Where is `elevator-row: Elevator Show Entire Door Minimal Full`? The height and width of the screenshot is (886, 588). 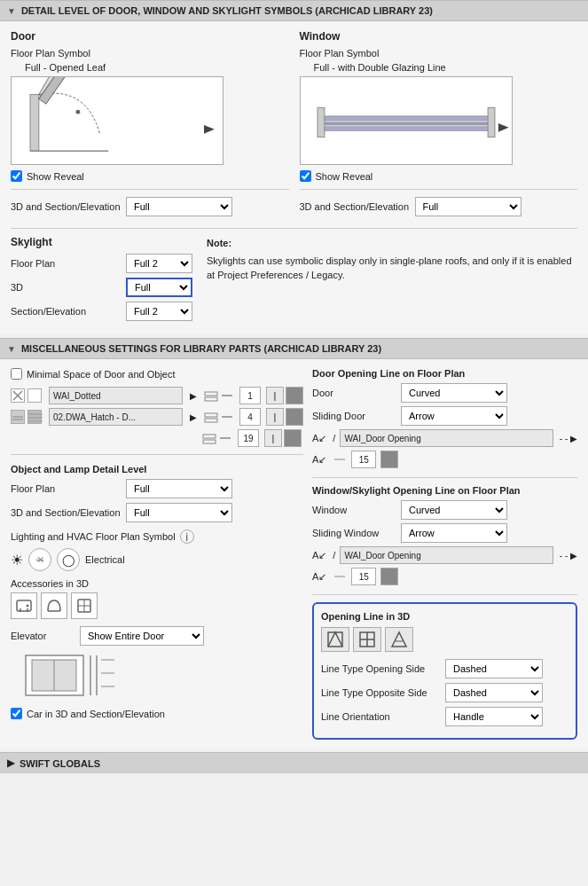 elevator-row: Elevator Show Entire Door Minimal Full is located at coordinates (157, 636).